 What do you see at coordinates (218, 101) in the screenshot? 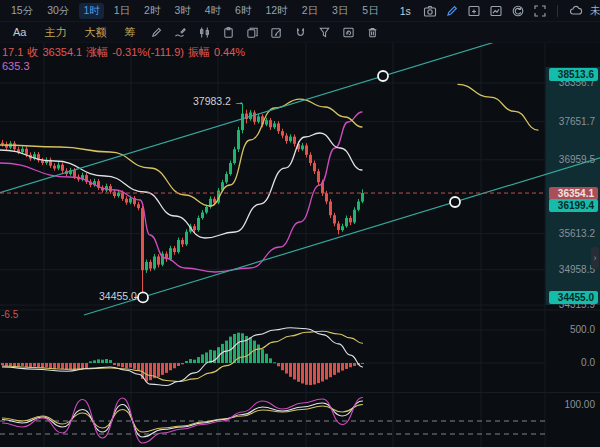
I see `high-price-annotation: 37983.2 →` at bounding box center [218, 101].